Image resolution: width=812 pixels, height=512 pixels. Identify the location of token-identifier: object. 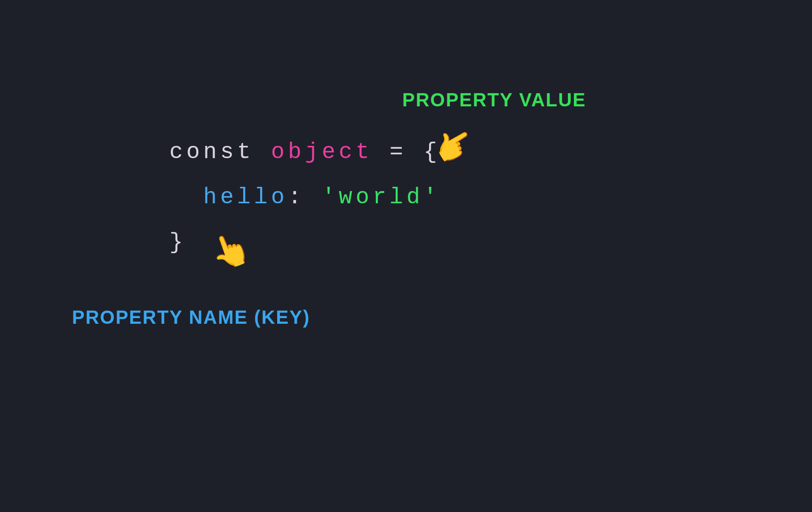
(322, 152).